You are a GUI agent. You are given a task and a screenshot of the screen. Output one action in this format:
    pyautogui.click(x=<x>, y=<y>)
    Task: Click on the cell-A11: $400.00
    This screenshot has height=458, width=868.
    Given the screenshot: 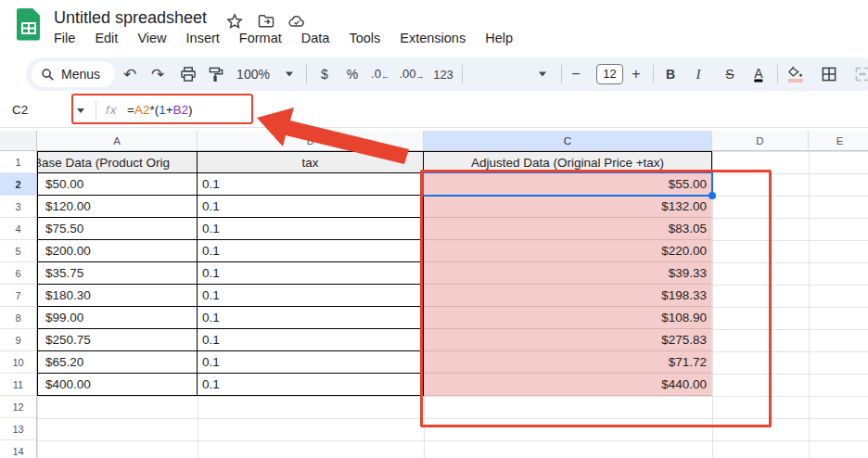 What is the action you would take?
    pyautogui.click(x=117, y=385)
    